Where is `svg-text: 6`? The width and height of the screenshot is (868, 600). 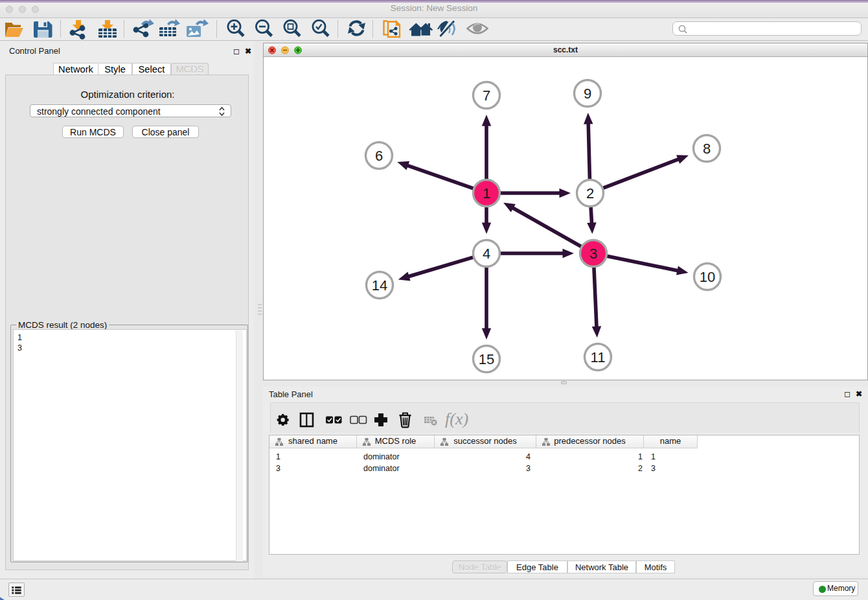 svg-text: 6 is located at coordinates (379, 156).